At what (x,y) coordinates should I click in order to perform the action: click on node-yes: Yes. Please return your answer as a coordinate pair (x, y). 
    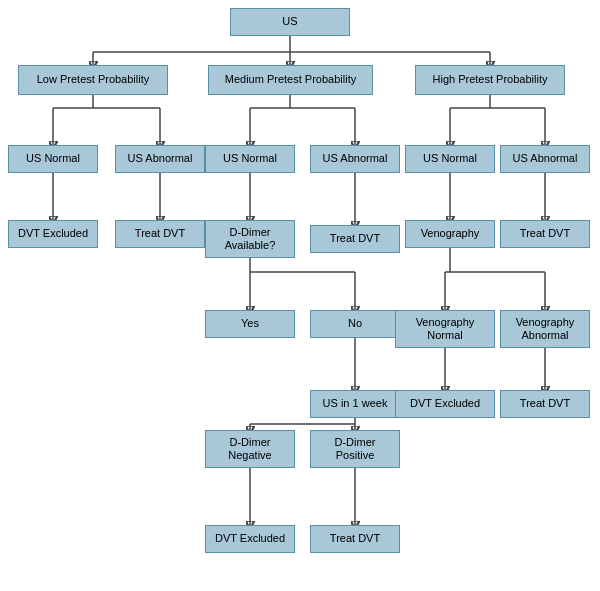
    Looking at the image, I should click on (250, 324).